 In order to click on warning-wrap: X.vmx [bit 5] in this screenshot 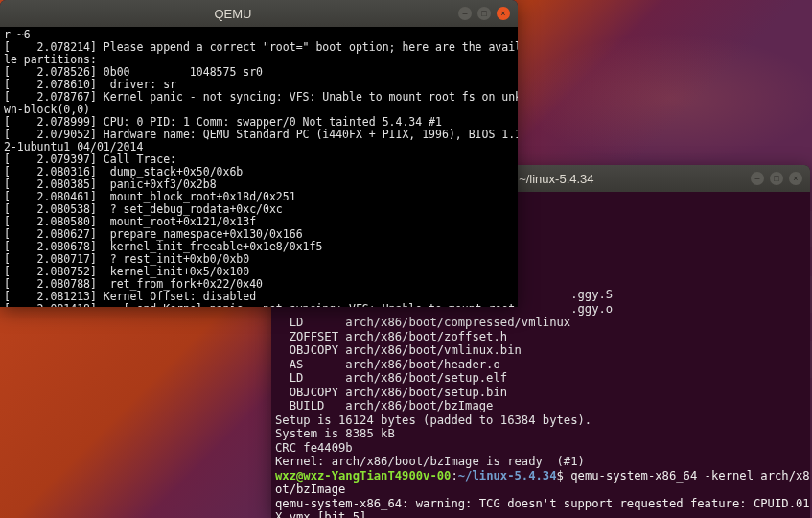, I will do `click(320, 514)`.